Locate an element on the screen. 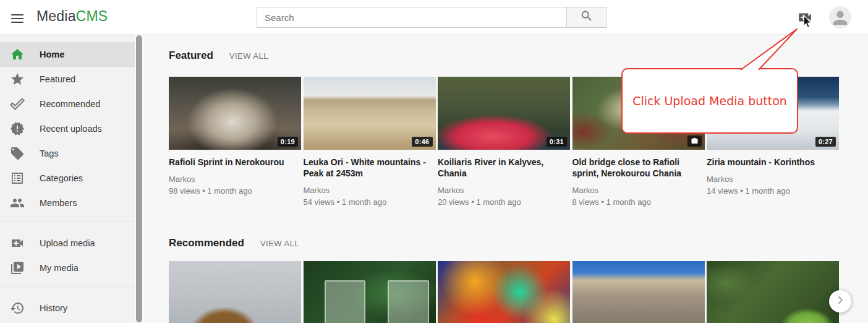 The width and height of the screenshot is (868, 323). media-meta: 98 views • 1 month ago is located at coordinates (235, 191).